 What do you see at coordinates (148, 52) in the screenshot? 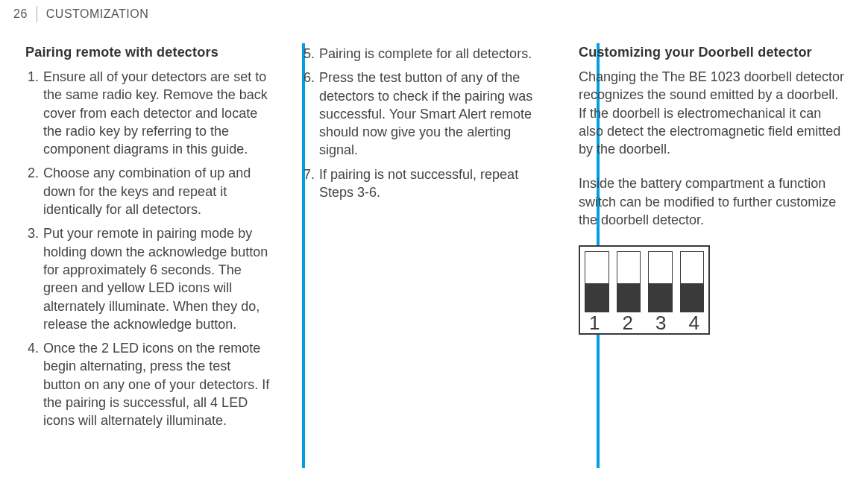
I see `heading-pairing: Pairing remote with detectors` at bounding box center [148, 52].